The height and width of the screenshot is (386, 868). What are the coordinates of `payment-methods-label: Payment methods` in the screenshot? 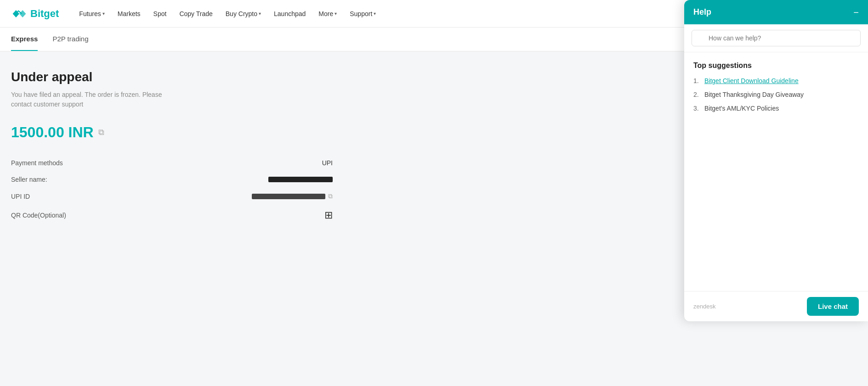 It's located at (37, 163).